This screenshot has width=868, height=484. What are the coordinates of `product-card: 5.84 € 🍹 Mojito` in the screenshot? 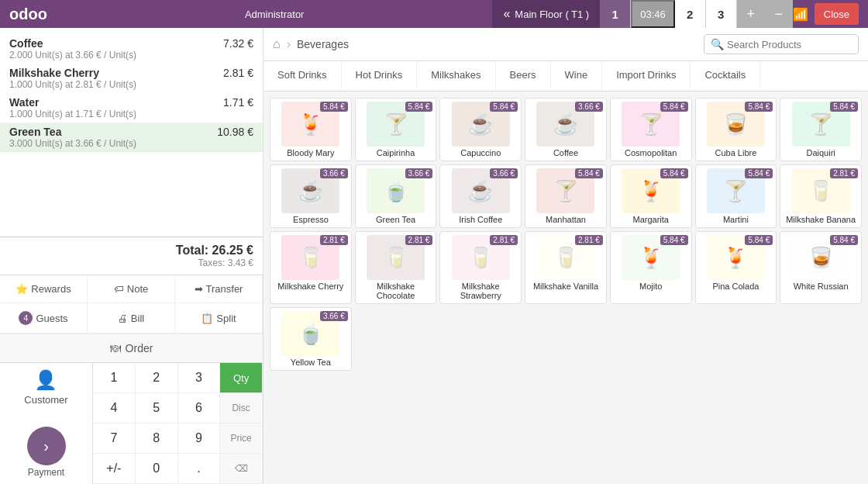 It's located at (651, 268).